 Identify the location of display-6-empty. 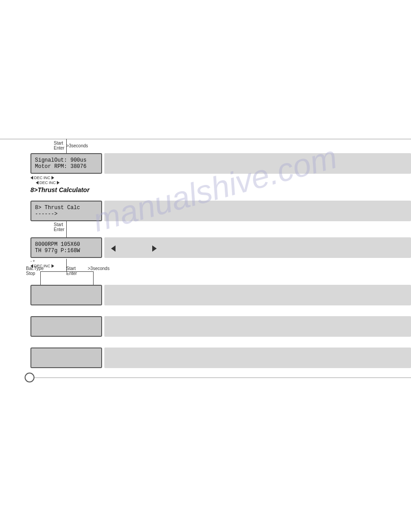
(66, 358).